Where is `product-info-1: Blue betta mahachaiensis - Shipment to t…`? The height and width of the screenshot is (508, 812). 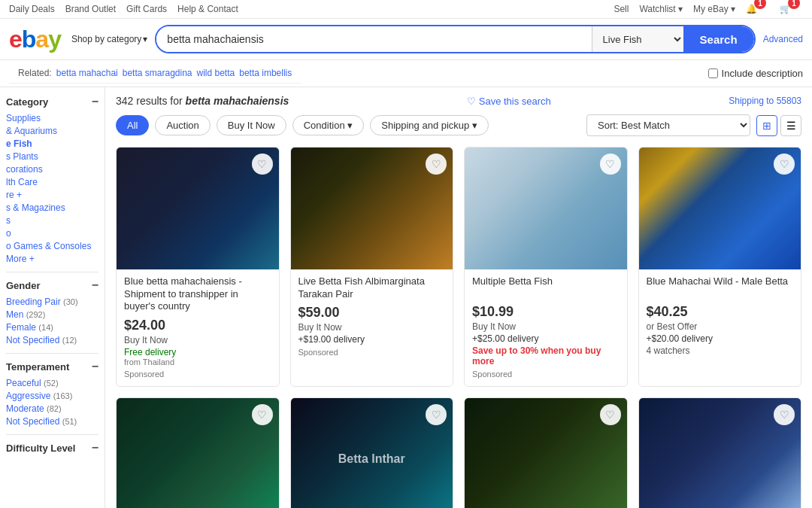 product-info-1: Blue betta mahachaiensis - Shipment to t… is located at coordinates (198, 328).